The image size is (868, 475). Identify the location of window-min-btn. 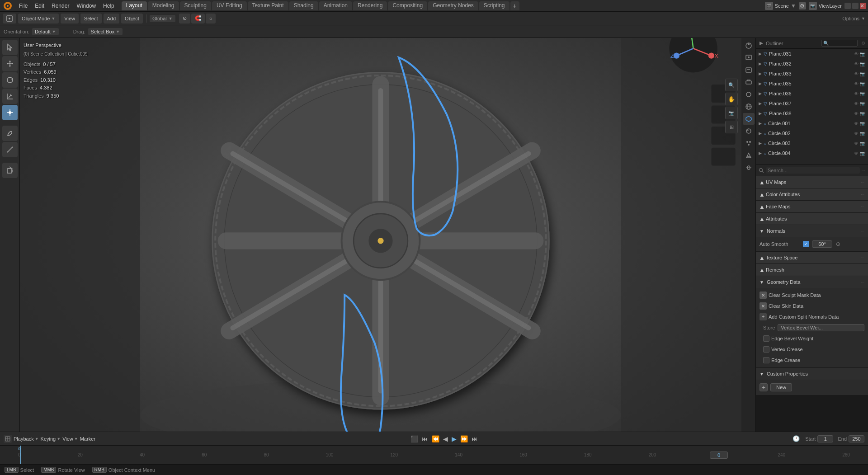
(848, 6).